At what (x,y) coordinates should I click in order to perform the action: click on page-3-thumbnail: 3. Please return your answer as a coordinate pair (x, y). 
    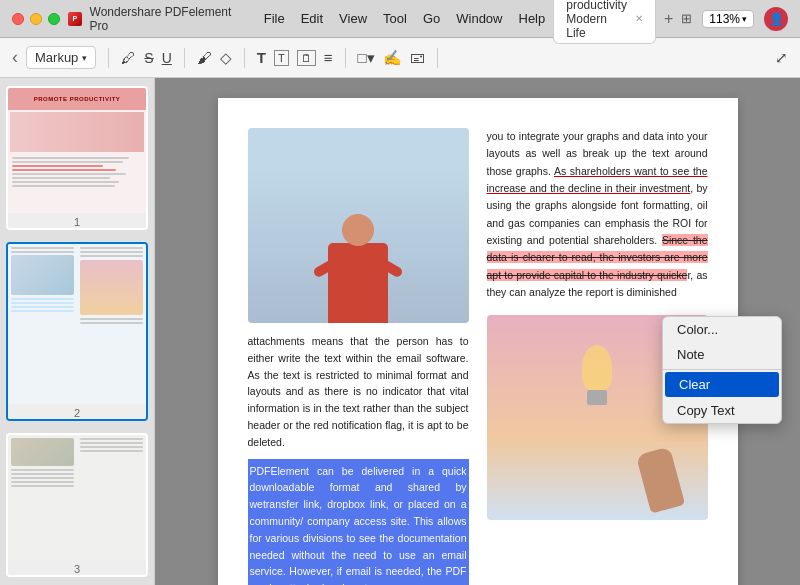
    Looking at the image, I should click on (77, 505).